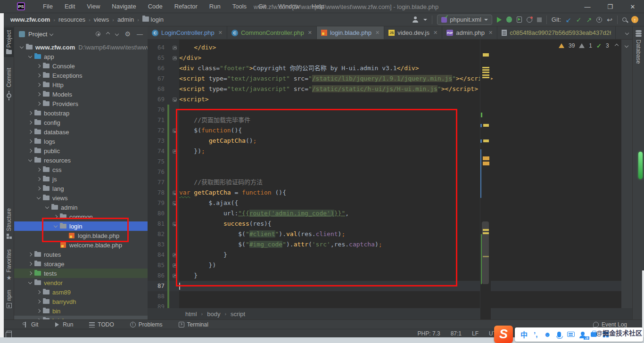 The width and height of the screenshot is (644, 343). I want to click on warning-stripe-marks, so click(486, 68).